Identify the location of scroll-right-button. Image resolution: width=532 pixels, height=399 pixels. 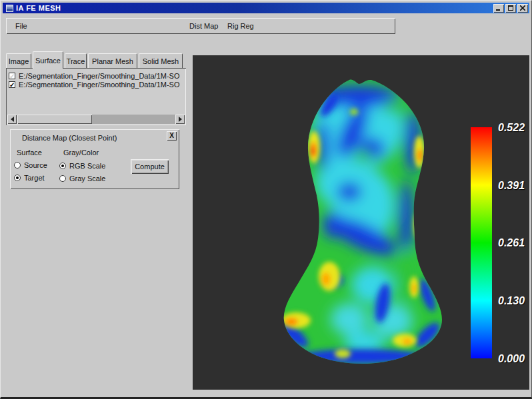
(180, 119).